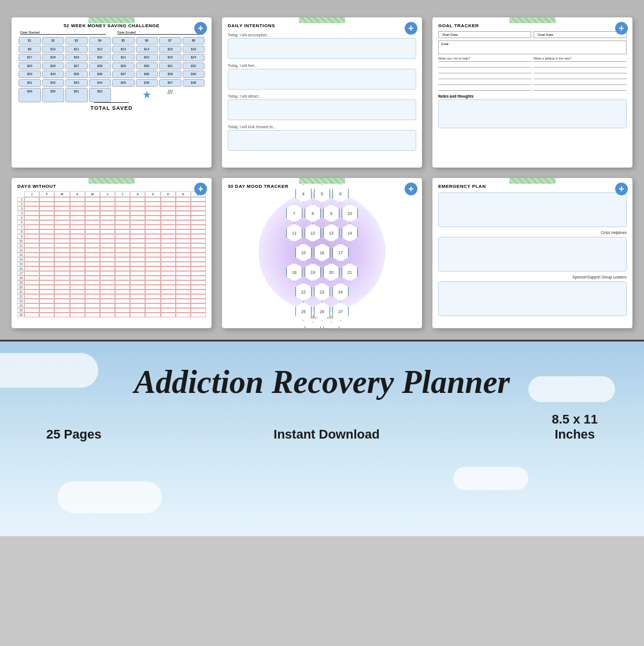 This screenshot has height=646, width=644. What do you see at coordinates (101, 50) in the screenshot?
I see `money-cell: $12` at bounding box center [101, 50].